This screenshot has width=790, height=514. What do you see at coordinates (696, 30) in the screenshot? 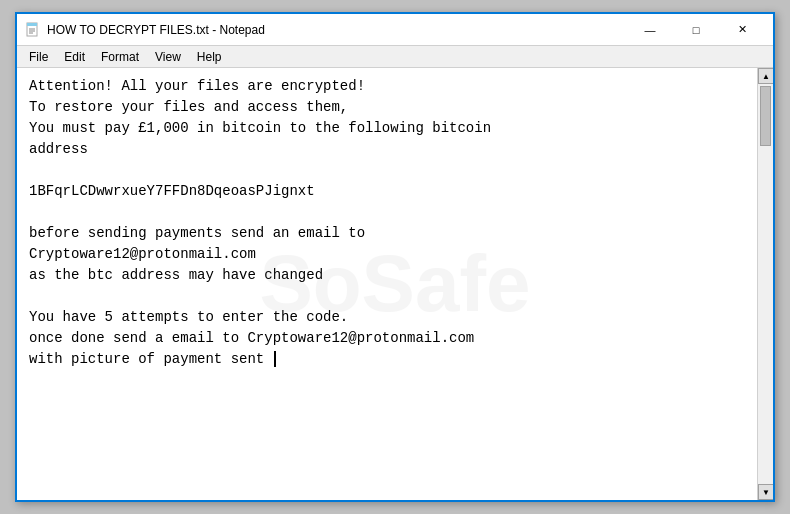
I see `window-controls: — □ ✕` at bounding box center [696, 30].